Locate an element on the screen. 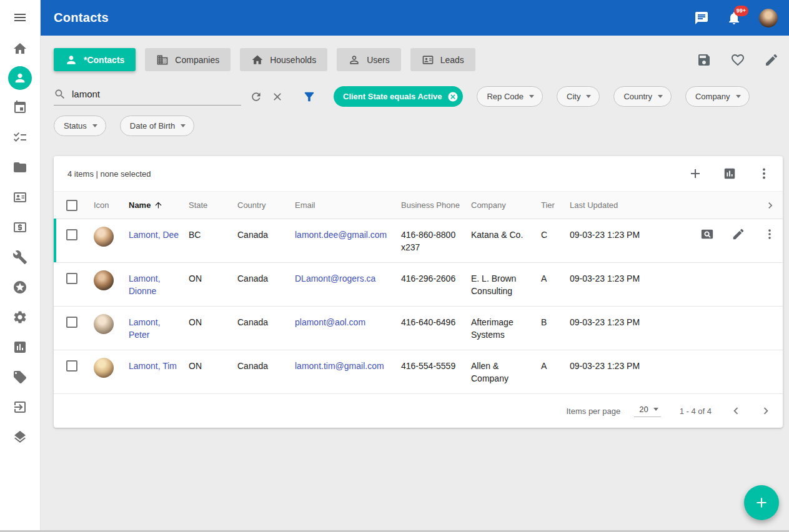 This screenshot has height=532, width=789. add-contact-fab is located at coordinates (762, 503).